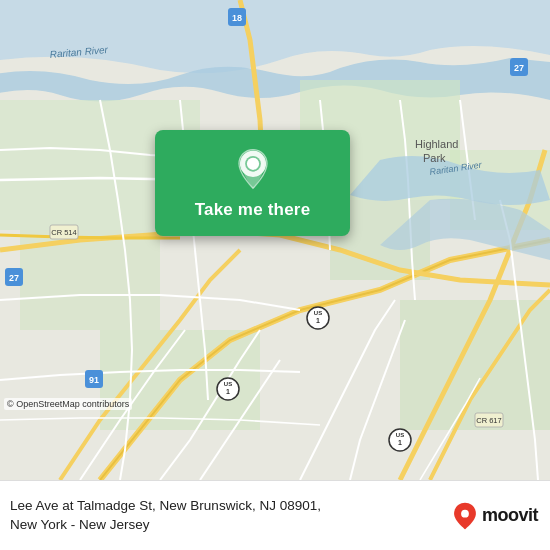  Describe the element at coordinates (465, 516) in the screenshot. I see `moovit-pin-icon` at that location.